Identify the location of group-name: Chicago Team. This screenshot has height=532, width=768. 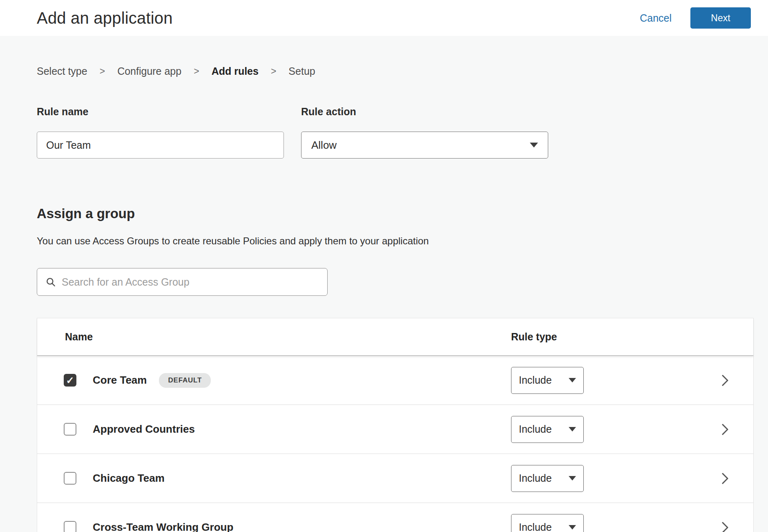
(129, 478).